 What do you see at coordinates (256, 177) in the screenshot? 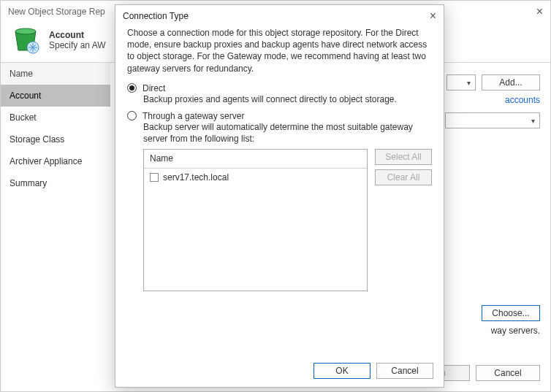
I see `list-item: serv17.tech.local` at bounding box center [256, 177].